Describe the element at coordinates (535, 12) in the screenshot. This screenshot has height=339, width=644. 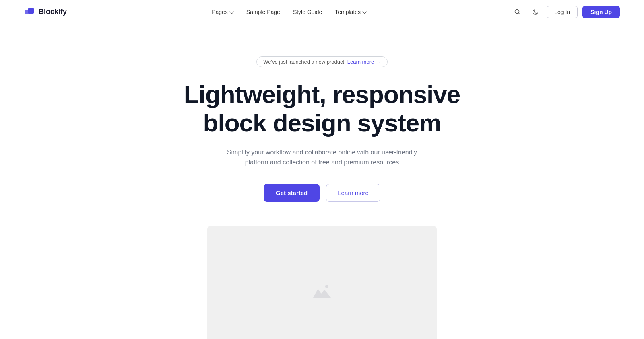
I see `moon-icon` at that location.